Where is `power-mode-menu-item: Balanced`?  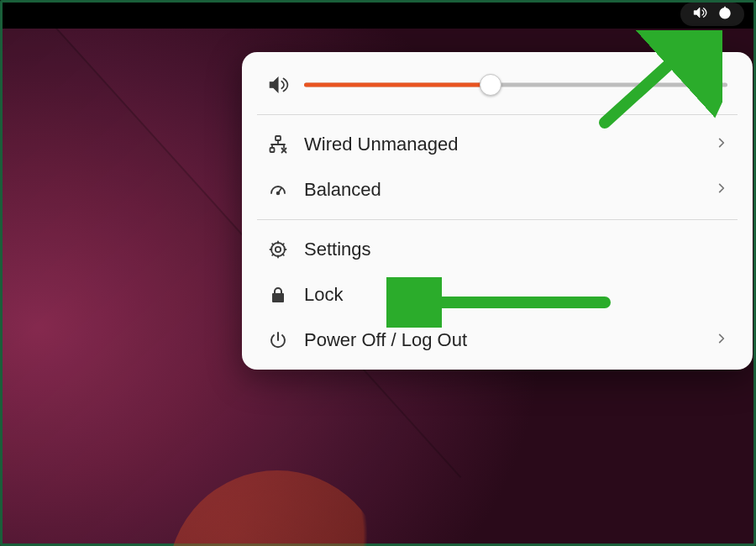 power-mode-menu-item: Balanced is located at coordinates (497, 190).